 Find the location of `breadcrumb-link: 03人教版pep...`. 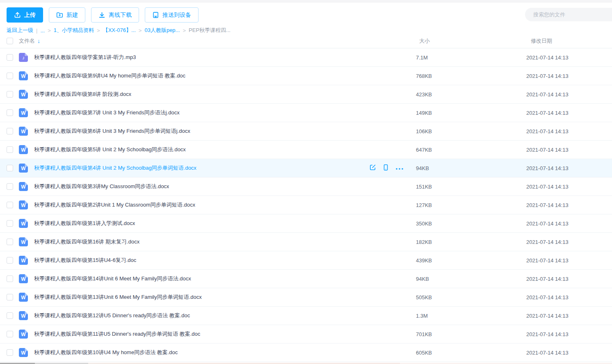

breadcrumb-link: 03人教版pep... is located at coordinates (162, 30).